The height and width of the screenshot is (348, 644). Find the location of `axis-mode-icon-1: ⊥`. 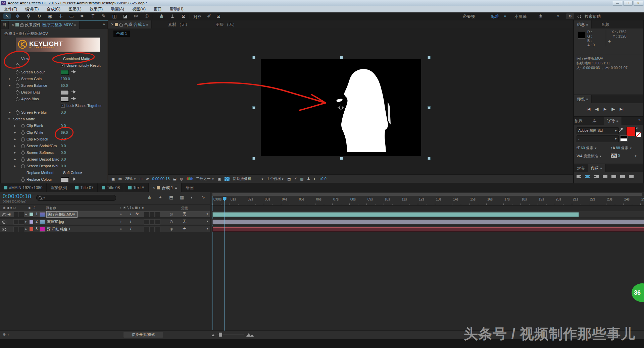

axis-mode-icon-1: ⊥ is located at coordinates (172, 16).